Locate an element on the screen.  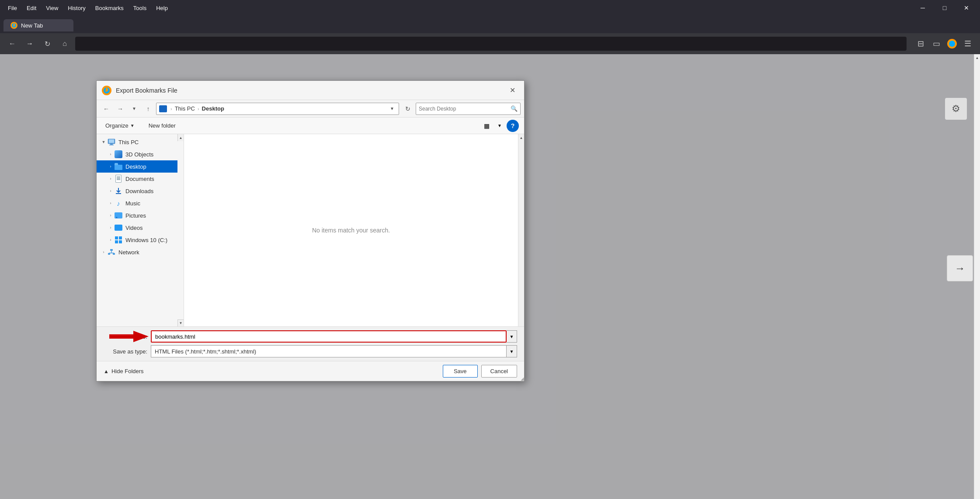
tree-item-downloads: › Downloads is located at coordinates (137, 191).